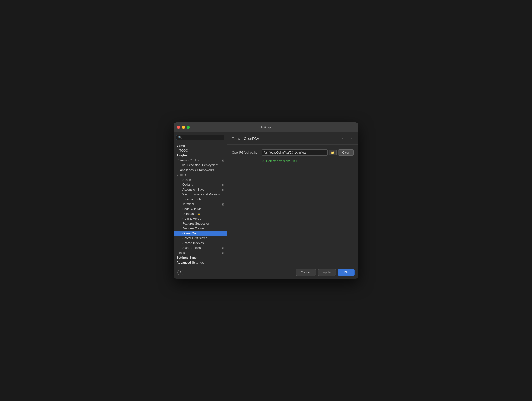 The width and height of the screenshot is (532, 401). What do you see at coordinates (200, 137) in the screenshot?
I see `search-box: 🔍` at bounding box center [200, 137].